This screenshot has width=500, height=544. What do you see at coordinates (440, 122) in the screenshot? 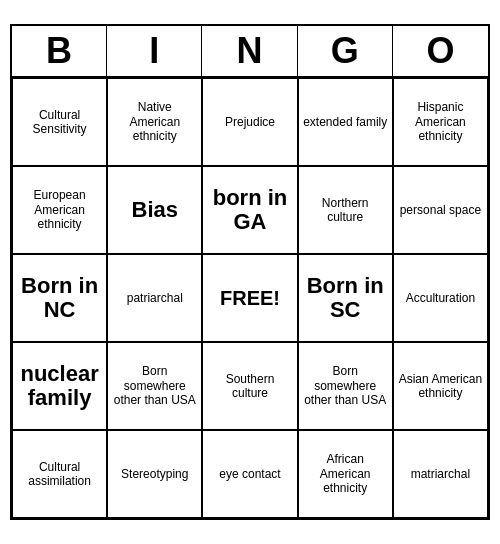
I see `bingo-cell-4: Hispanic American ethnicity` at bounding box center [440, 122].